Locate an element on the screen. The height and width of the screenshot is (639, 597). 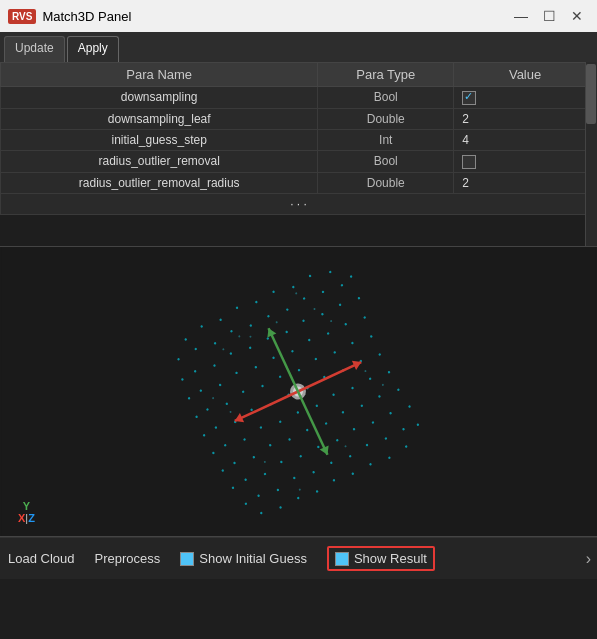
preprocess-button: Preprocess is located at coordinates (128, 558).